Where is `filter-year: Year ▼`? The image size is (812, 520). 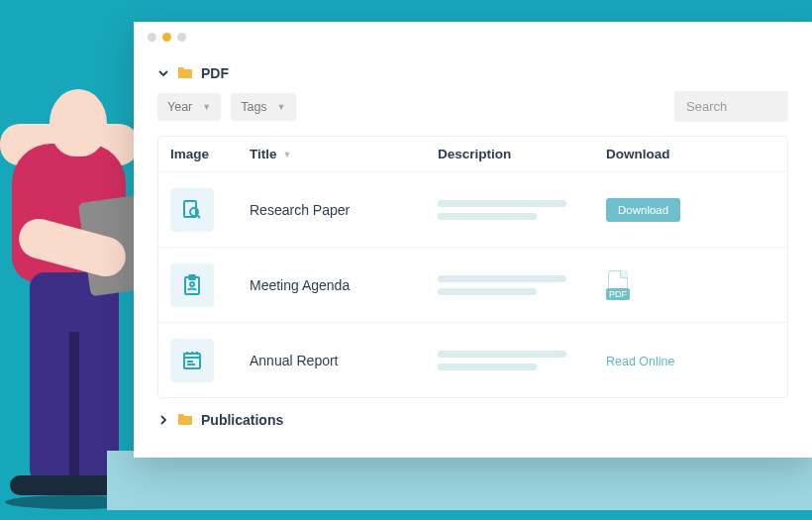 filter-year: Year ▼ is located at coordinates (189, 107).